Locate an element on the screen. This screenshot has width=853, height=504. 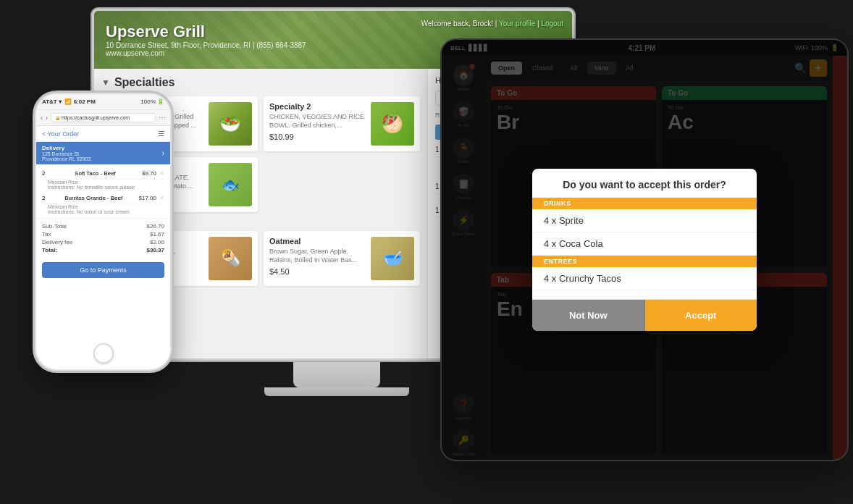
restaurant-address: 10 Dorrance Street, 9th Floor, Providenc… is located at coordinates (206, 45).